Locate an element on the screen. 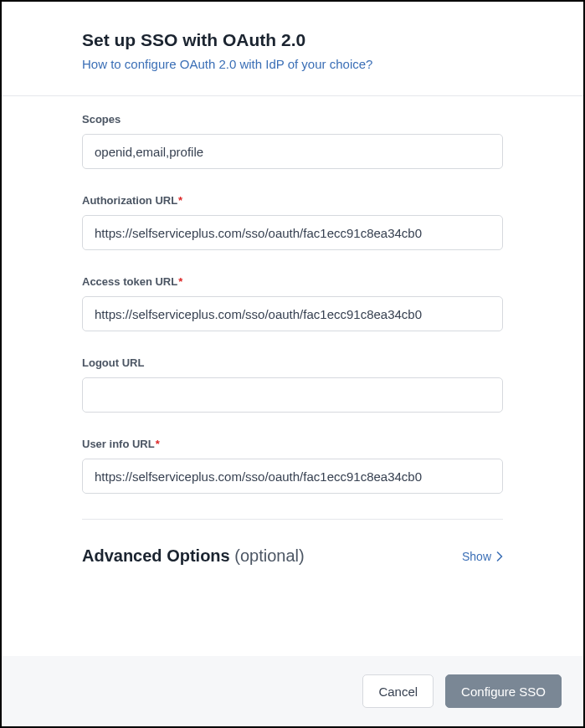  modal-header: Set up SSO with OAuth 2.0 How to configu… is located at coordinates (293, 49).